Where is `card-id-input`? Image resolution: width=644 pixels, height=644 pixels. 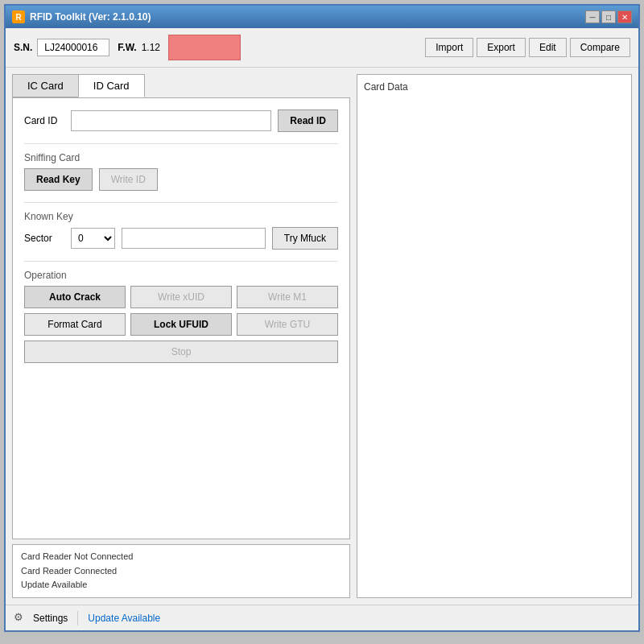
card-id-input is located at coordinates (171, 121).